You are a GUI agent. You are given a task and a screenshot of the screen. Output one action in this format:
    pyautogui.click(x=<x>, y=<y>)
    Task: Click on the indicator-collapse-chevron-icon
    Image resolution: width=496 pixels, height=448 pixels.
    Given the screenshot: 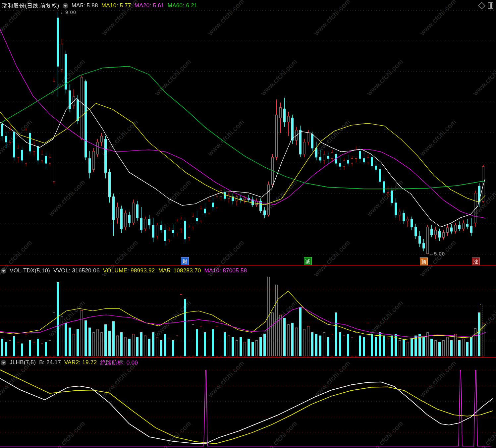 What is the action you would take?
    pyautogui.click(x=3, y=363)
    